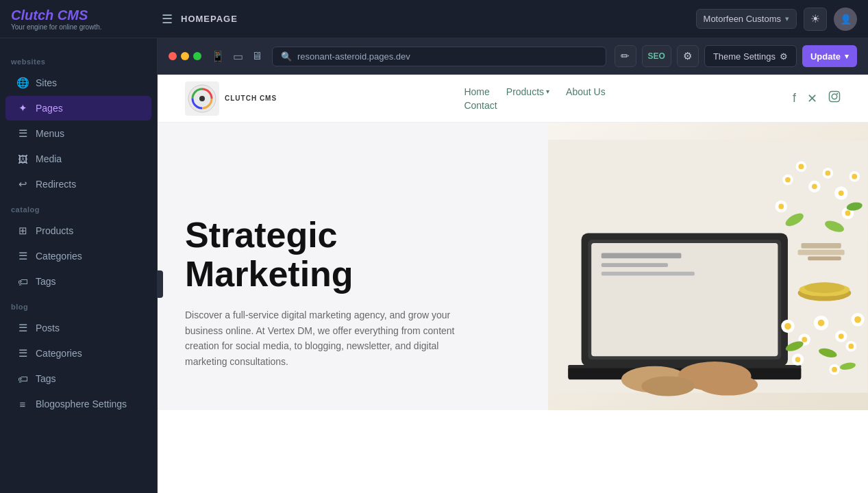 This screenshot has width=868, height=493. I want to click on nav-link-contact: Contact, so click(534, 105).